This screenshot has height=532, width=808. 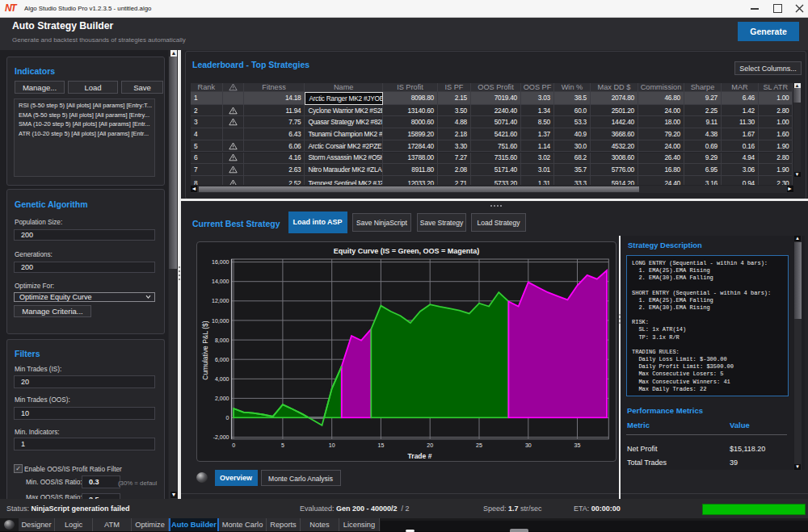 What do you see at coordinates (528, 446) in the screenshot?
I see `svg-text: 30` at bounding box center [528, 446].